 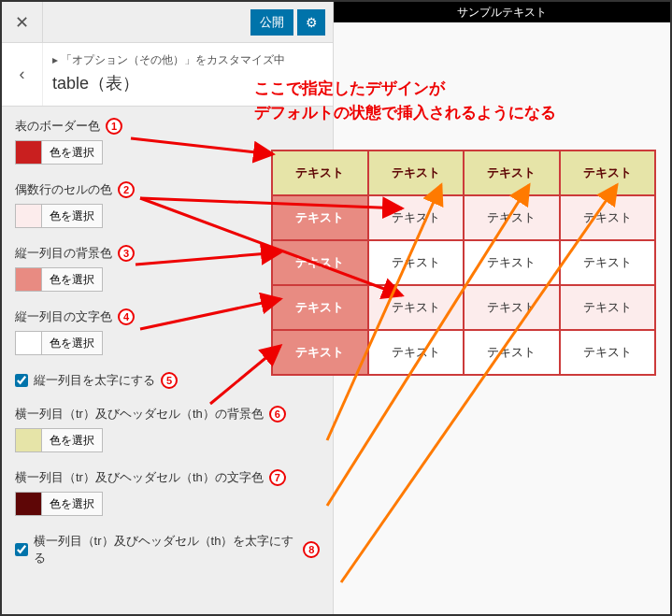 What do you see at coordinates (126, 253) in the screenshot?
I see `badge-3: 3` at bounding box center [126, 253].